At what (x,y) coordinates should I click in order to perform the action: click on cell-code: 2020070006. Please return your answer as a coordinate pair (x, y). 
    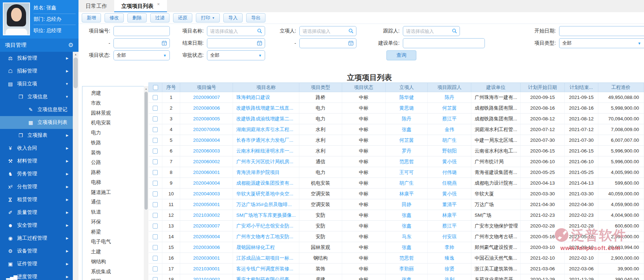
    Looking at the image, I should click on (207, 130).